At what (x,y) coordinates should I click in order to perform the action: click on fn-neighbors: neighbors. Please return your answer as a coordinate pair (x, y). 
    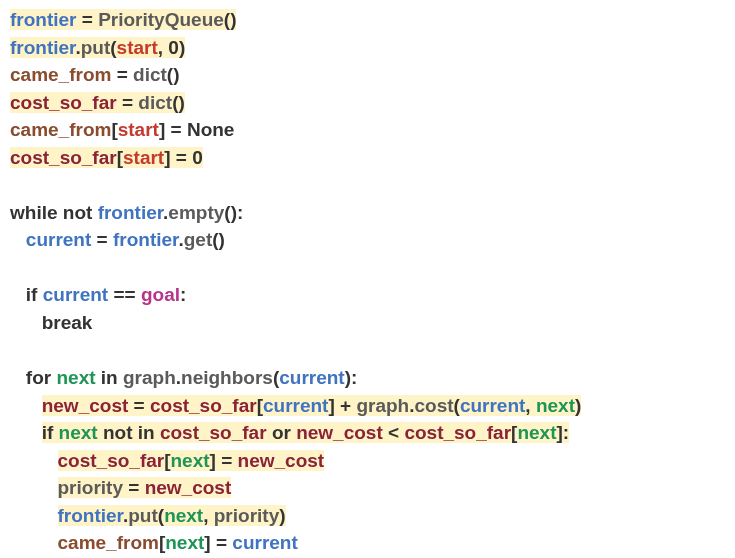
    Looking at the image, I should click on (227, 378).